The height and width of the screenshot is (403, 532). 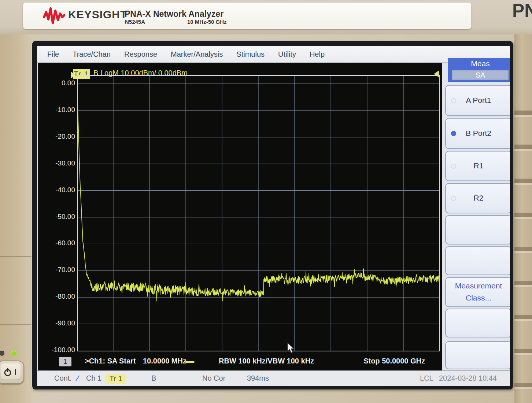 I want to click on menu-stimulus: Stimulus, so click(x=251, y=54).